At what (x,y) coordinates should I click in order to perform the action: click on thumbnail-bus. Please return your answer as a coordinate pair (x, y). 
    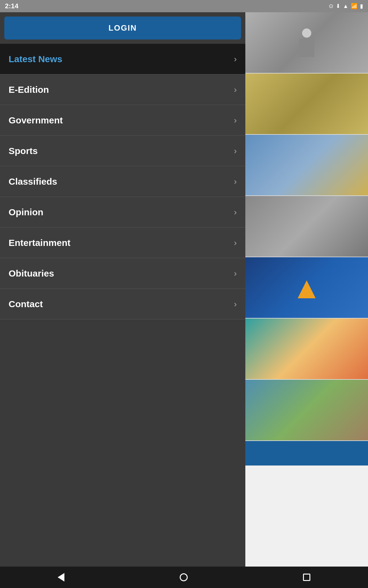
    Looking at the image, I should click on (307, 165).